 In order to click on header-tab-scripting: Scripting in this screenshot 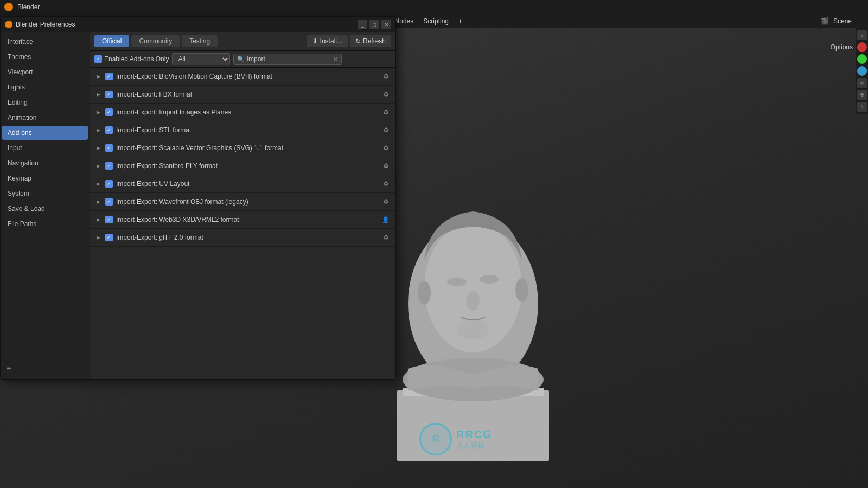, I will do `click(436, 21)`.